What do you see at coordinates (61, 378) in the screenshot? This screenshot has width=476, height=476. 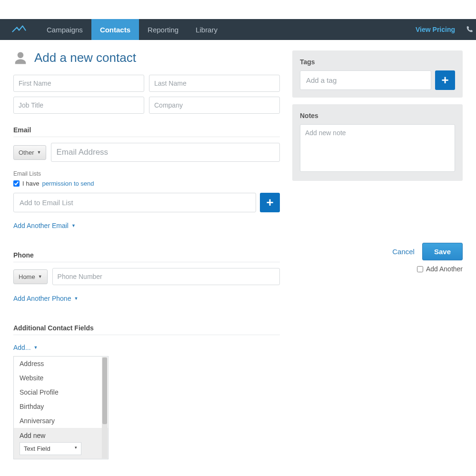 I see `field-option-website: Website` at bounding box center [61, 378].